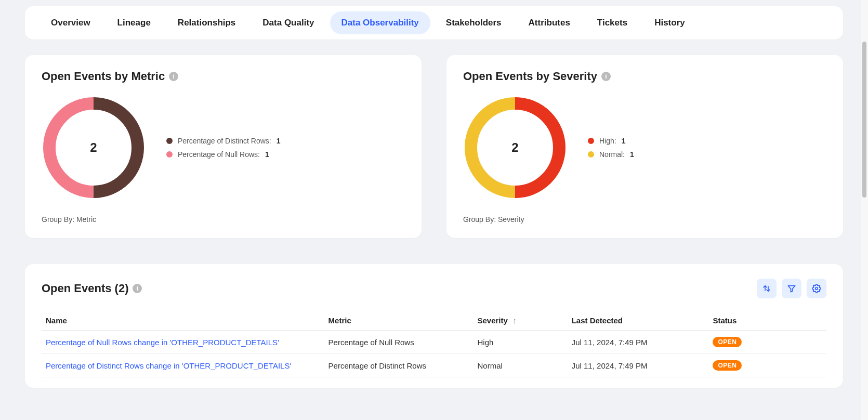  Describe the element at coordinates (91, 288) in the screenshot. I see `table-title: Open Events (2) i` at that location.